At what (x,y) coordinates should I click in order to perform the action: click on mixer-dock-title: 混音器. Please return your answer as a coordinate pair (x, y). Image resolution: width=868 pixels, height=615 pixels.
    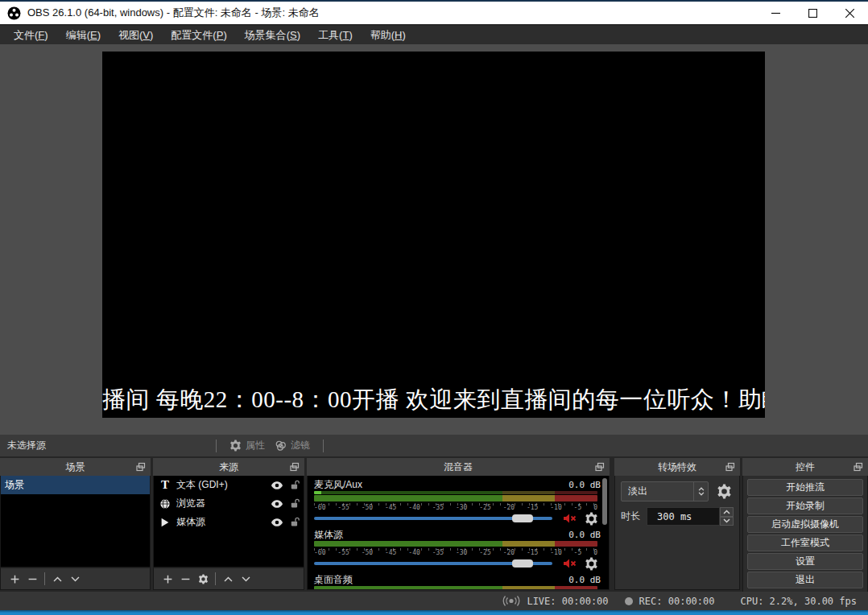
    Looking at the image, I should click on (458, 467).